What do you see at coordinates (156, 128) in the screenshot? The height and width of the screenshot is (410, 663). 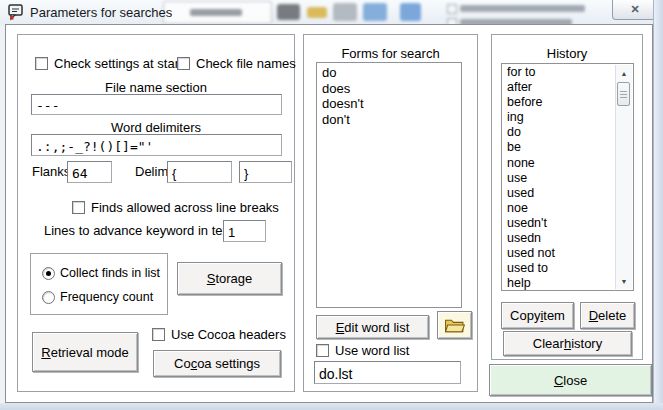 I see `word-delimiters-label: Word delimiters` at bounding box center [156, 128].